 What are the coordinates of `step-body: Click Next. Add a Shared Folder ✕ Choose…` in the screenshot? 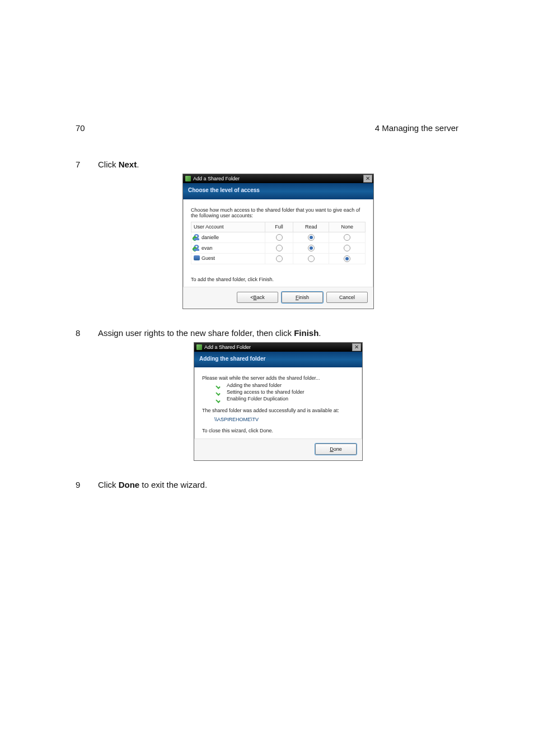 It's located at (278, 241).